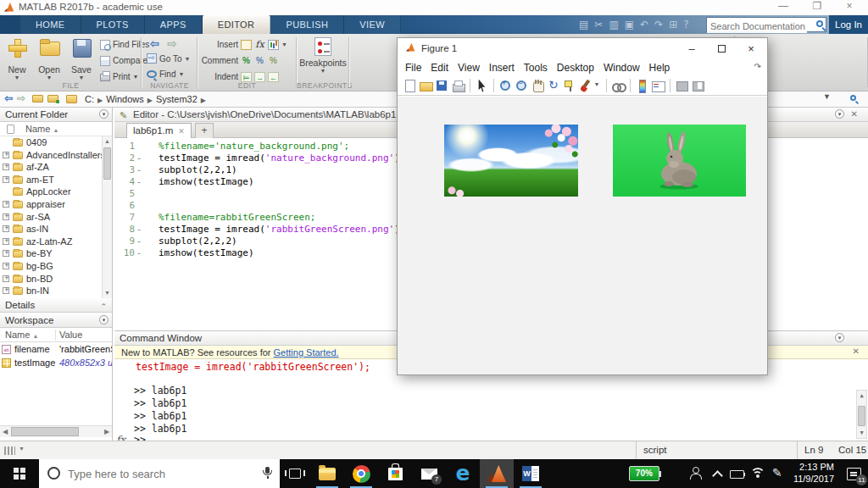 The width and height of the screenshot is (868, 488). Describe the element at coordinates (814, 474) in the screenshot. I see `taskbar-clock: 2:13 PM 11/9/2017` at that location.